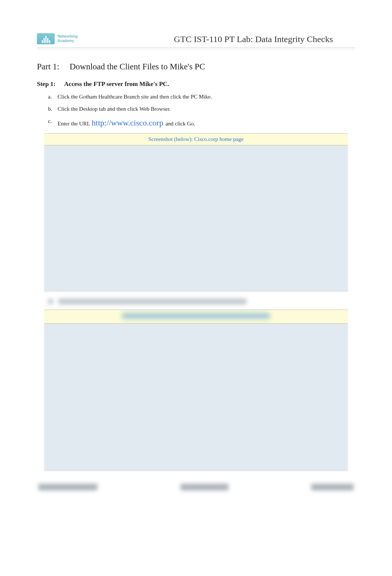 The width and height of the screenshot is (392, 576). Describe the element at coordinates (117, 84) in the screenshot. I see `step-title: Access the FTP server from Mike's PC.` at that location.